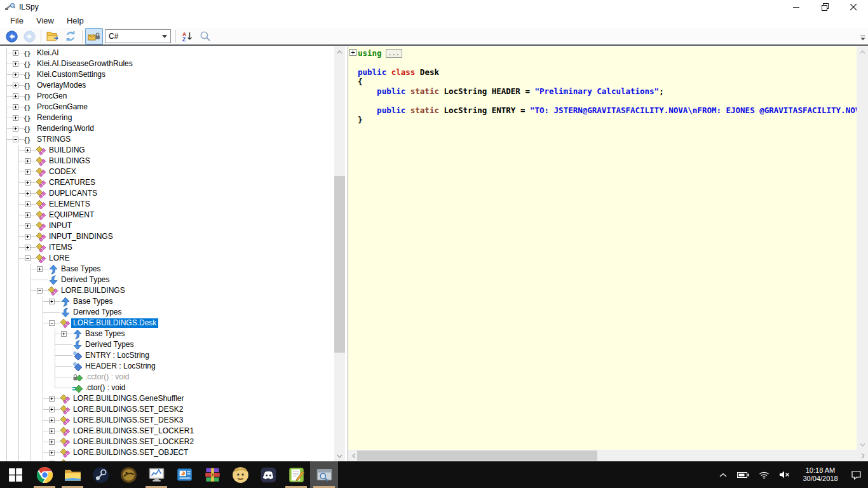 This screenshot has height=488, width=868. Describe the element at coordinates (608, 456) in the screenshot. I see `code-horizontal-scrollbar` at that location.